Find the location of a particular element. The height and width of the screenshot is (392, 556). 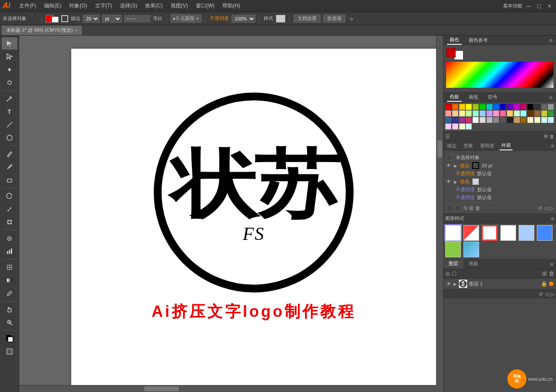

fill-color-preview is located at coordinates (476, 182).